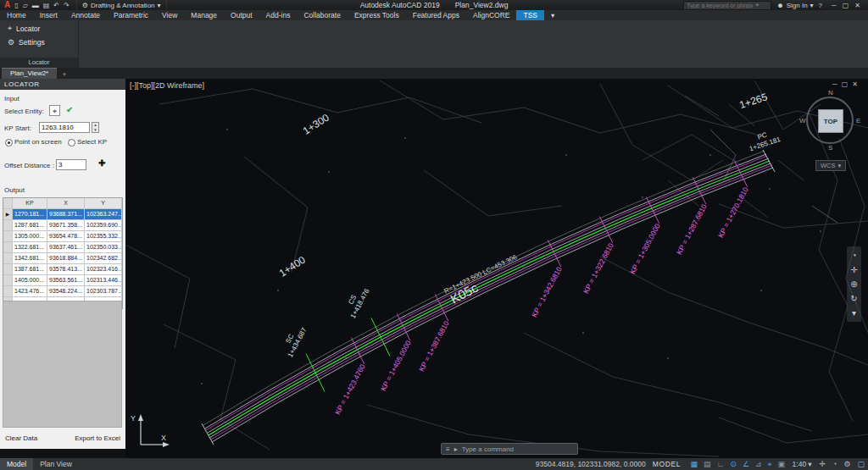  What do you see at coordinates (31, 203) in the screenshot?
I see `column-header-kp: KP` at bounding box center [31, 203].